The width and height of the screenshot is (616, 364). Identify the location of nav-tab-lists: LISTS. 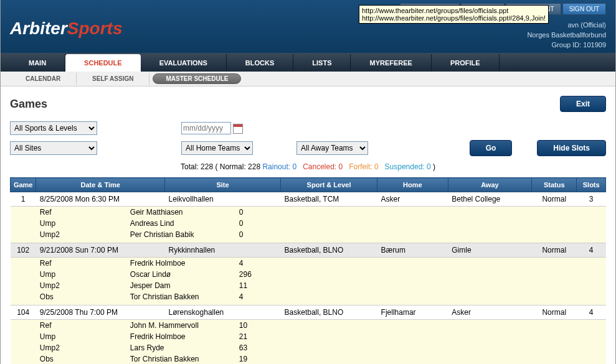
(322, 63).